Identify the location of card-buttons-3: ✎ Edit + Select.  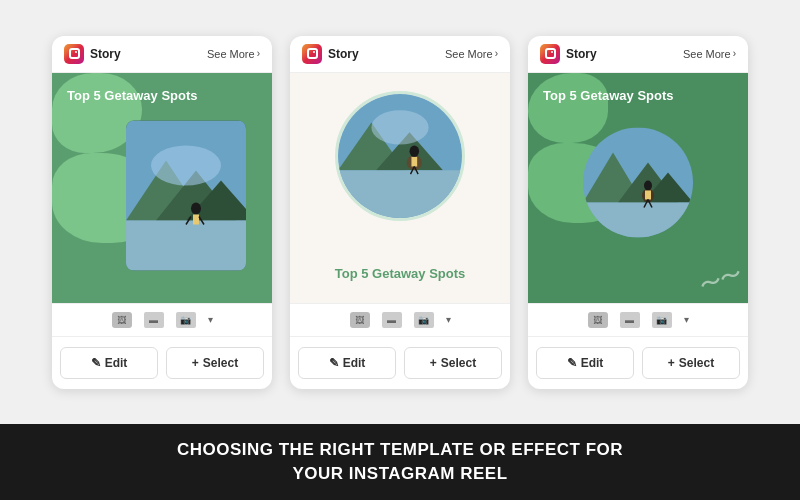
(638, 363).